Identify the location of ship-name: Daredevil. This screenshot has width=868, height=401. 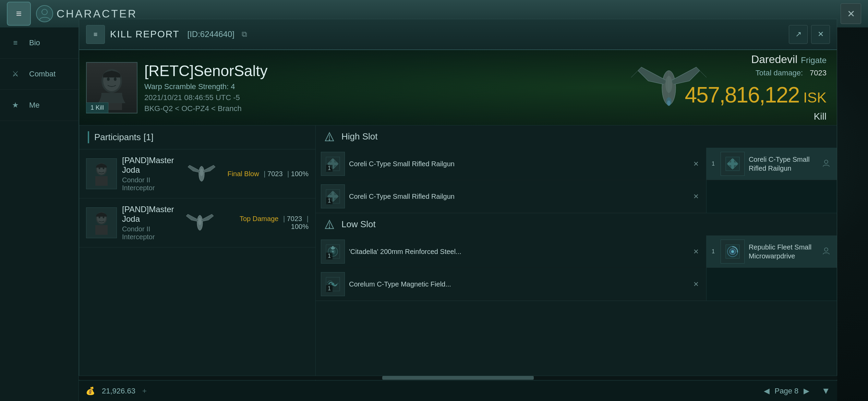
(774, 60).